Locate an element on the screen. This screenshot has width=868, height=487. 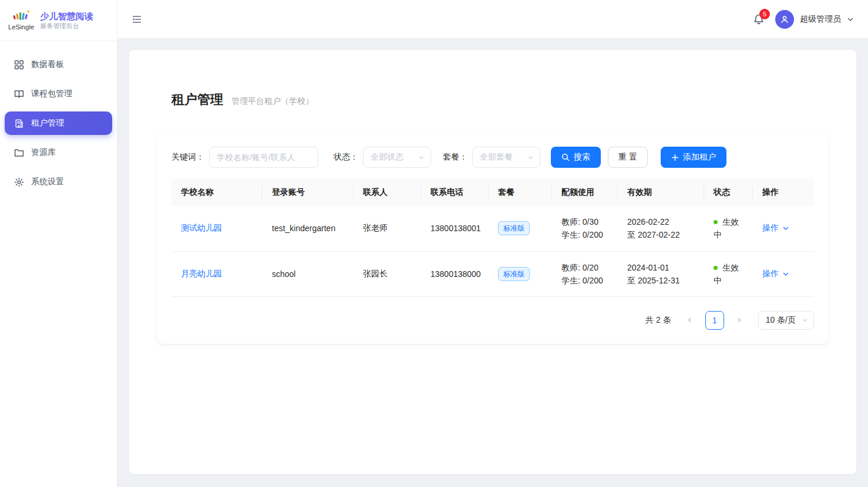
pagination-total: 共 2 条 is located at coordinates (658, 320).